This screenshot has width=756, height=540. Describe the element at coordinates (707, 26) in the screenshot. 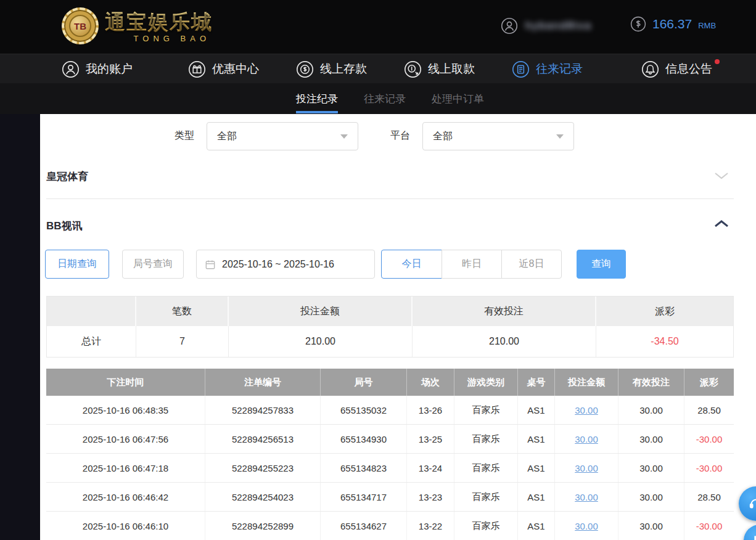

I see `balance-currency: RMB` at that location.